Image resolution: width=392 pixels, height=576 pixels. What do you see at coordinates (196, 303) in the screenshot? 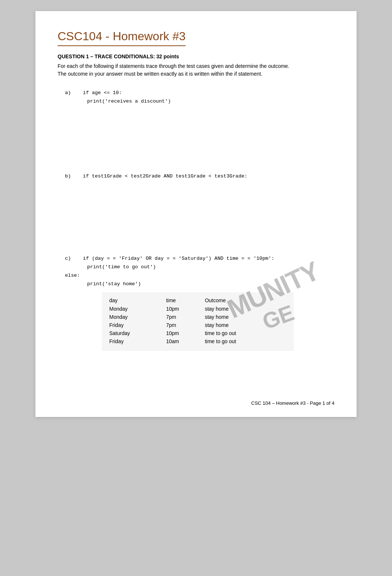
I see `part-c: MUNITY GE c) if (day = = 'Friday' OR day…` at bounding box center [196, 303].